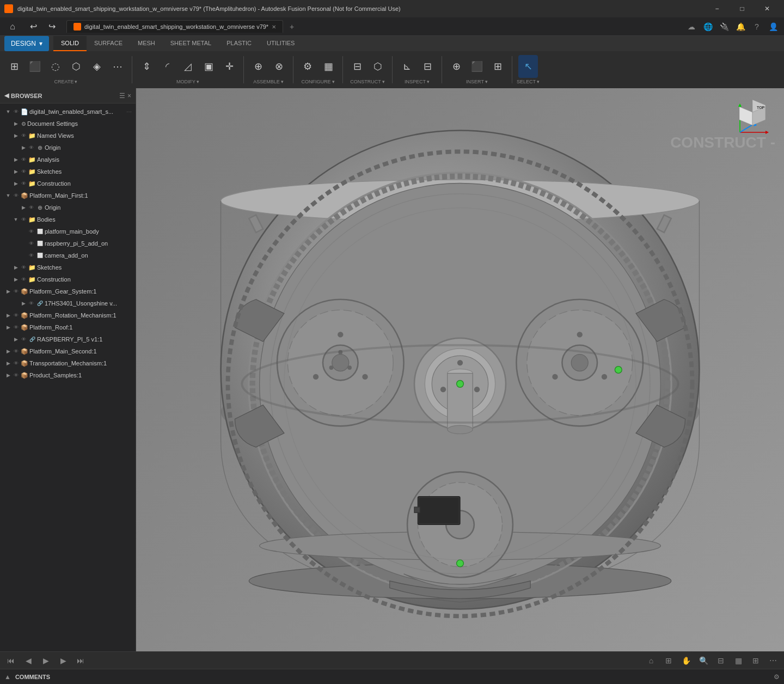 This screenshot has height=684, width=784. Describe the element at coordinates (33, 27) in the screenshot. I see `undo-button: ↩` at that location.